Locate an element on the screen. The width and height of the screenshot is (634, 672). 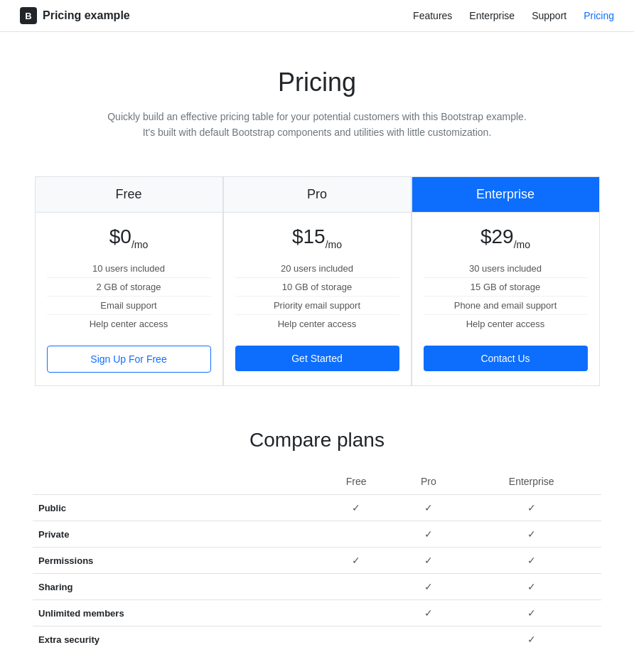
card-pro-header: Pro is located at coordinates (317, 195).